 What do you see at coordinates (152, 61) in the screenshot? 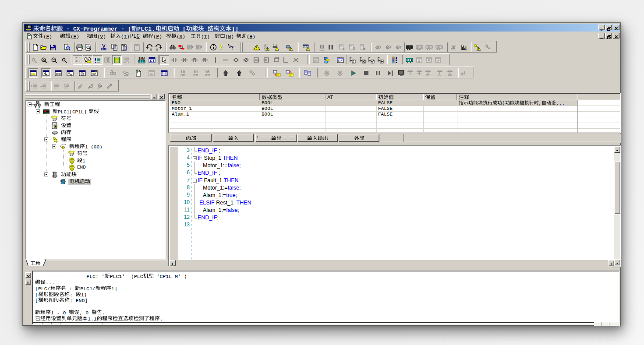
I see `svg-text: CI` at bounding box center [152, 61].